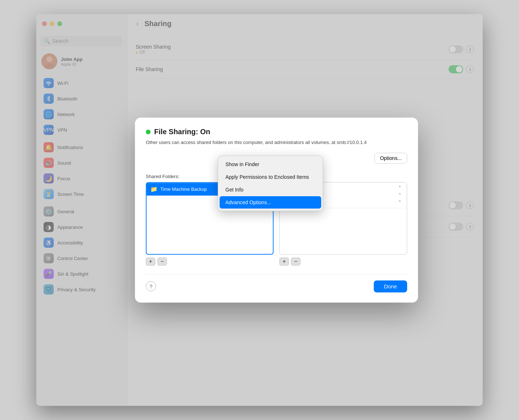  What do you see at coordinates (148, 132) in the screenshot?
I see `file-sharing-status-dot` at bounding box center [148, 132].